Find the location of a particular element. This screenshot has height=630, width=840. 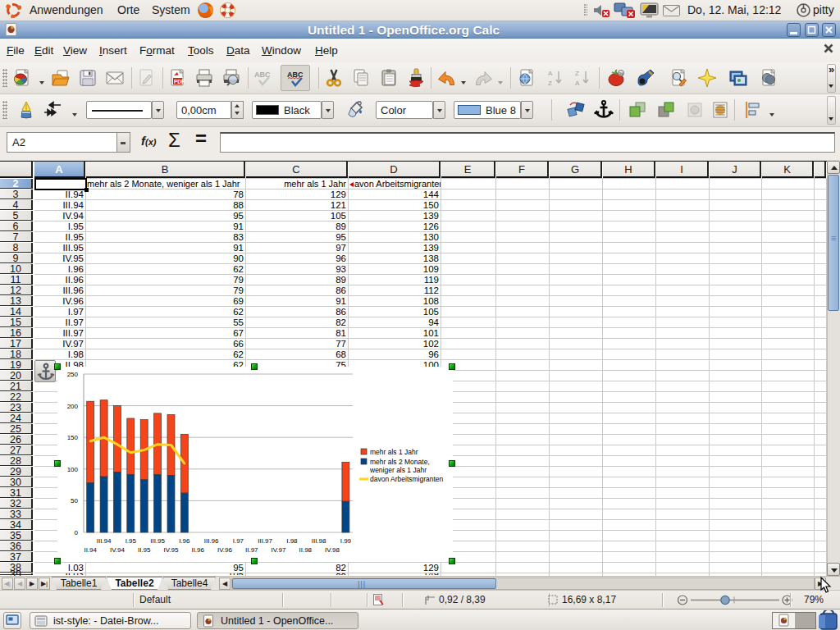

svg-text: I.97 is located at coordinates (239, 541).